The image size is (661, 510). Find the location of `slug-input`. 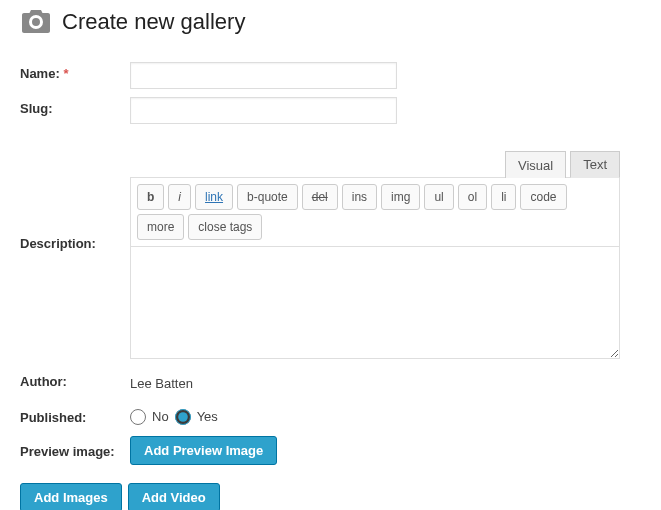

slug-input is located at coordinates (264, 110).